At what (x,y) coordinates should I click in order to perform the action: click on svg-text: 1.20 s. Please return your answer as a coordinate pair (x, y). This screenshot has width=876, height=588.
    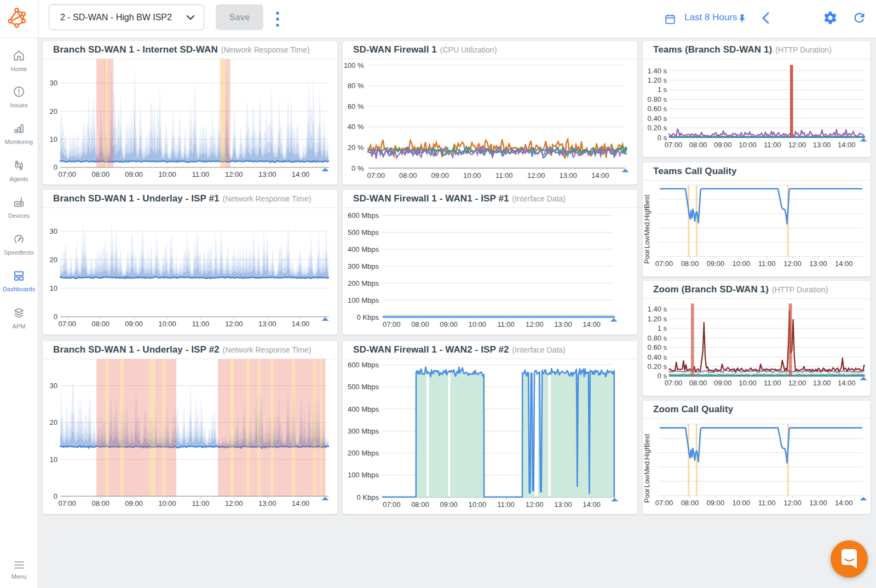
    Looking at the image, I should click on (658, 80).